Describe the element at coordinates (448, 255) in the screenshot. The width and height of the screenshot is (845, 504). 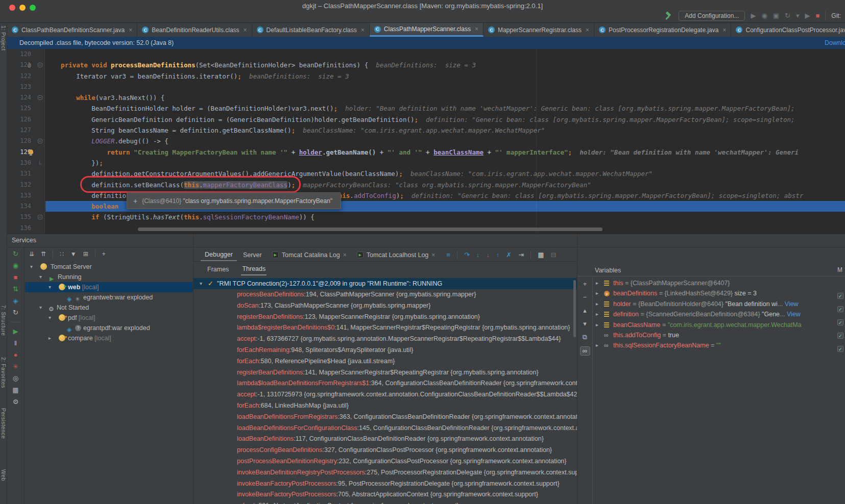
I see `view-options-icon: ≡` at that location.